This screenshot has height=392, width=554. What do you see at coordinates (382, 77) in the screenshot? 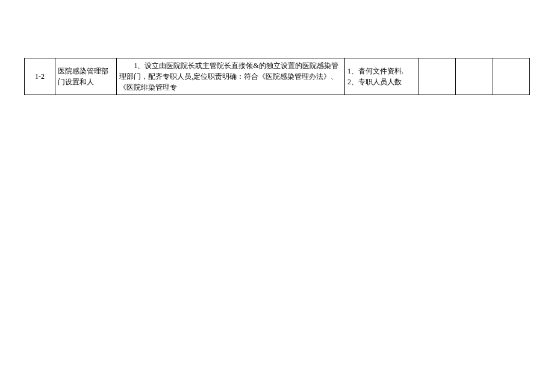
I see `cell-check: 1、杳何文件资料. 2、专职人员人数` at bounding box center [382, 77].